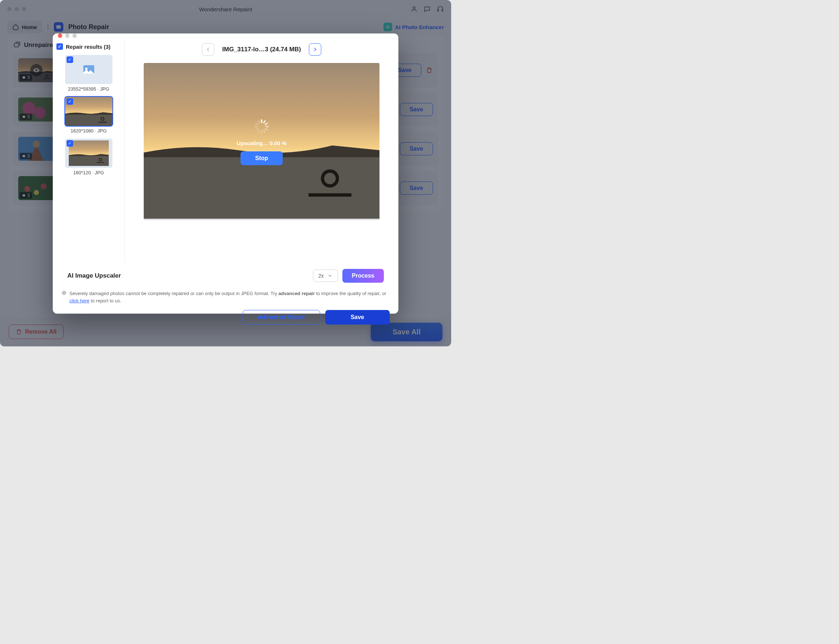 The width and height of the screenshot is (839, 644). What do you see at coordinates (261, 127) in the screenshot?
I see `spinner-icon` at bounding box center [261, 127].